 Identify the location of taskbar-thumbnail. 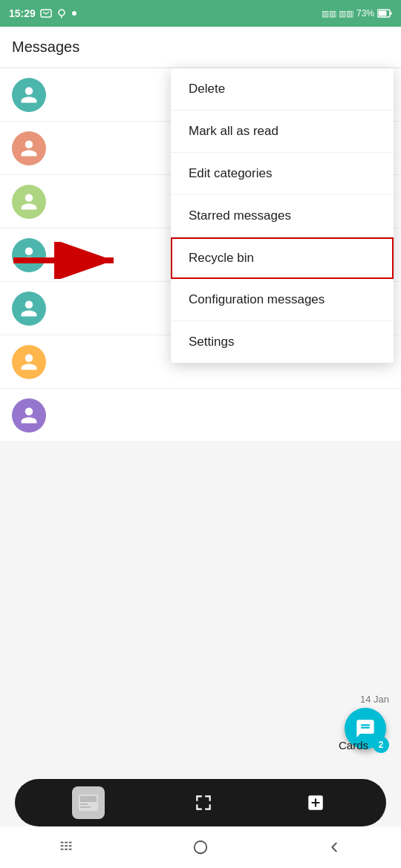
(88, 803).